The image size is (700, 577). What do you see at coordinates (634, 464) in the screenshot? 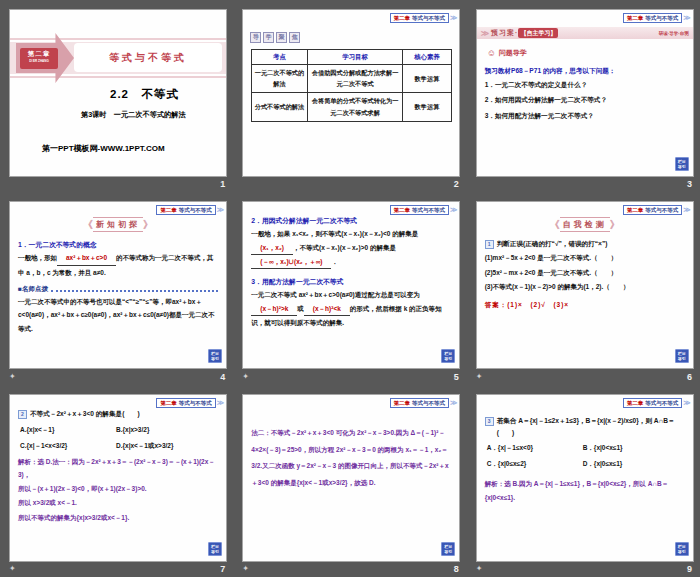
I see `option-d: D．{x|0≤x≤1}` at bounding box center [634, 464].